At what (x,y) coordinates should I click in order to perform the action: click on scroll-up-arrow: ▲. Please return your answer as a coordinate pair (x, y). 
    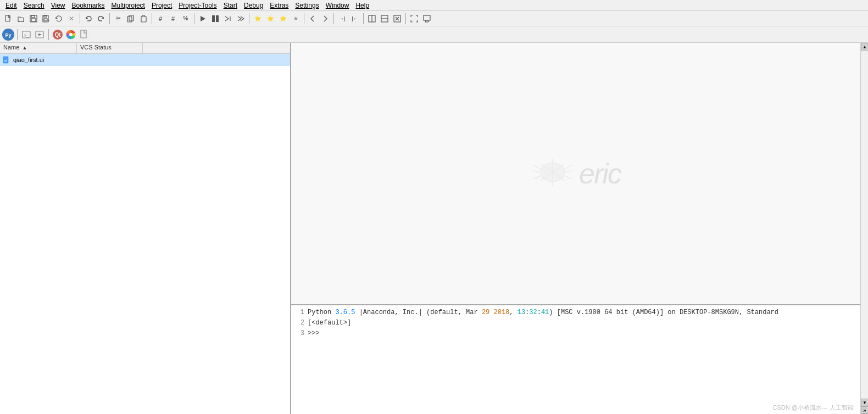
    Looking at the image, I should click on (865, 47).